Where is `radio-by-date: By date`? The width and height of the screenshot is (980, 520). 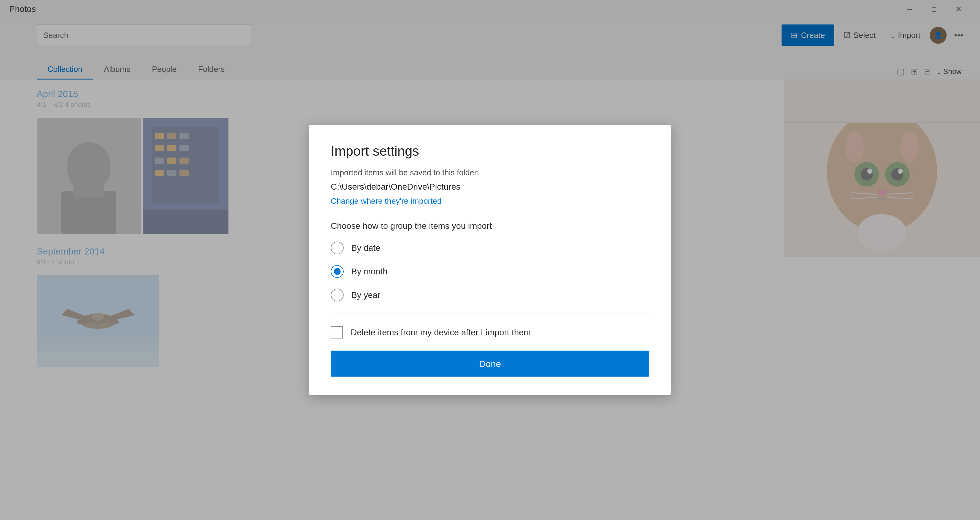
radio-by-date: By date is located at coordinates (490, 248).